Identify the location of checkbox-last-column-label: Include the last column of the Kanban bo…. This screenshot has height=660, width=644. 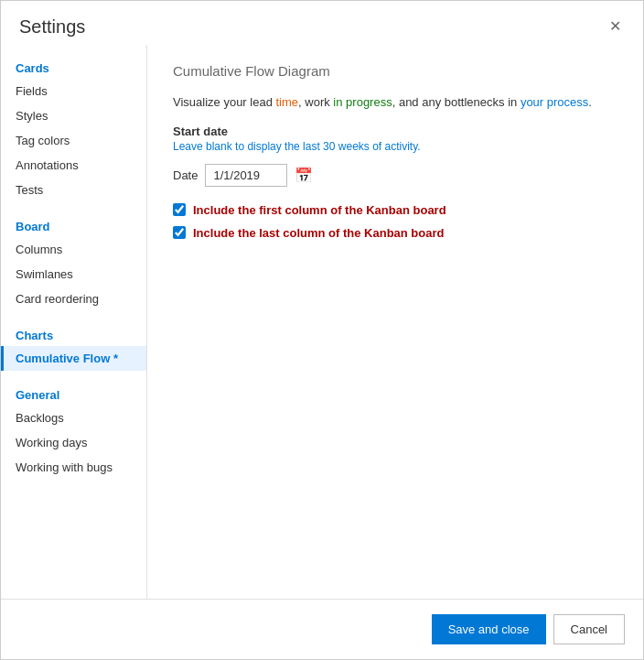
(318, 233).